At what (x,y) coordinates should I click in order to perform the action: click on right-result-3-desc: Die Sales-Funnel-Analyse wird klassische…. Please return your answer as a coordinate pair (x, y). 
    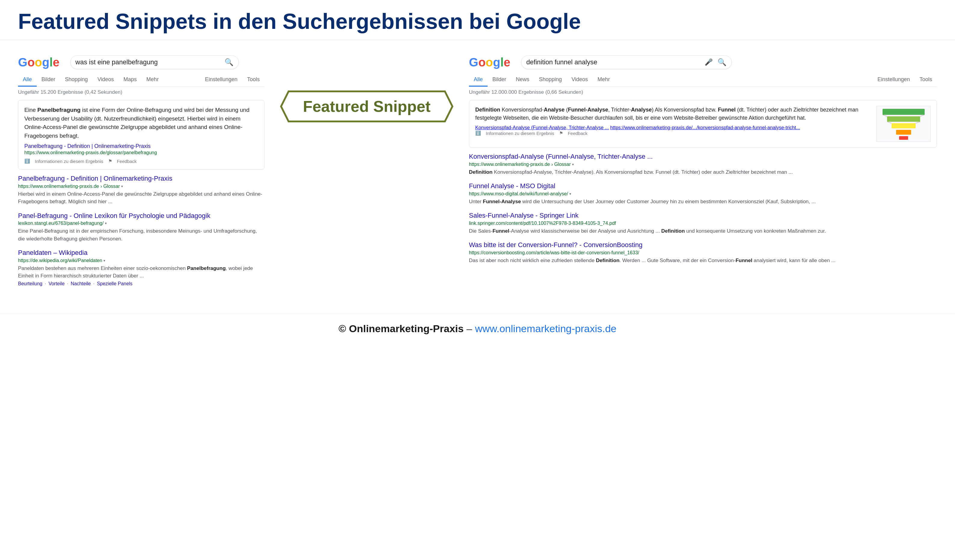
    Looking at the image, I should click on (703, 231).